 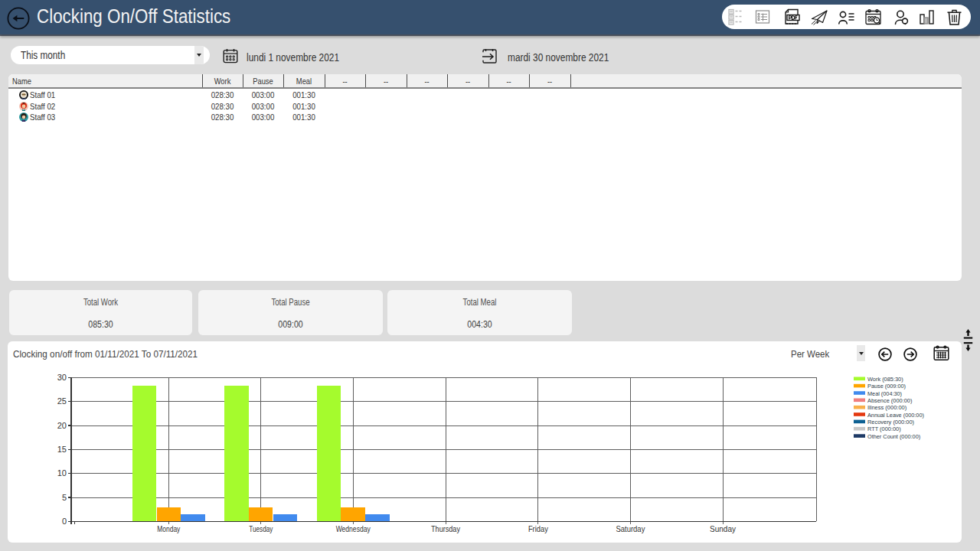 I want to click on svg-text: 5, so click(x=64, y=497).